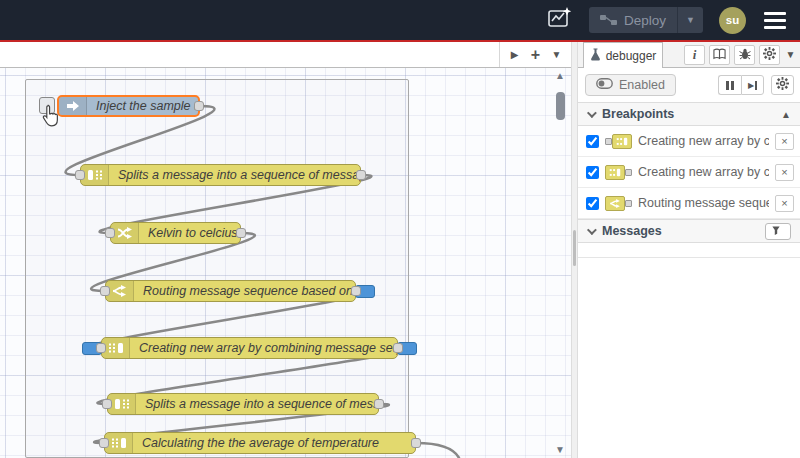 This screenshot has width=800, height=458. I want to click on sidebar-separator, so click(574, 250).